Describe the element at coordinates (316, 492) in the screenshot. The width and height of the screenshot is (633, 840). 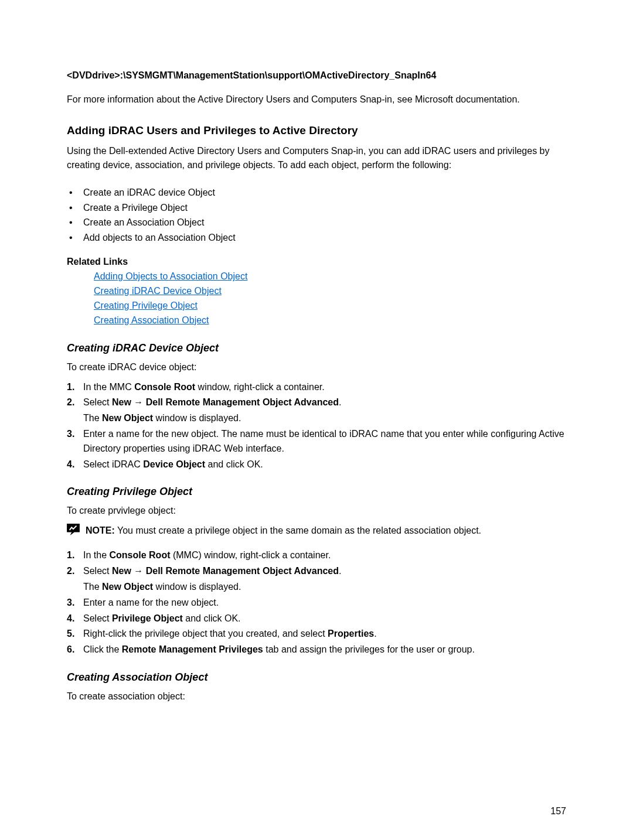
I see `section-heading-creating-privilege: Creating Privilege Object` at that location.